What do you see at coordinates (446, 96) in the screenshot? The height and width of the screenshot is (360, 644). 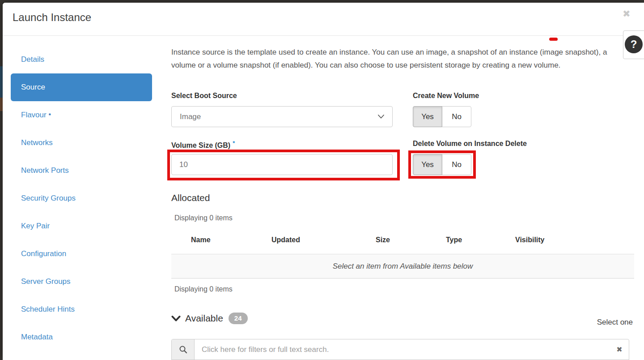 I see `create-new-volume-label: Create New Volume` at bounding box center [446, 96].